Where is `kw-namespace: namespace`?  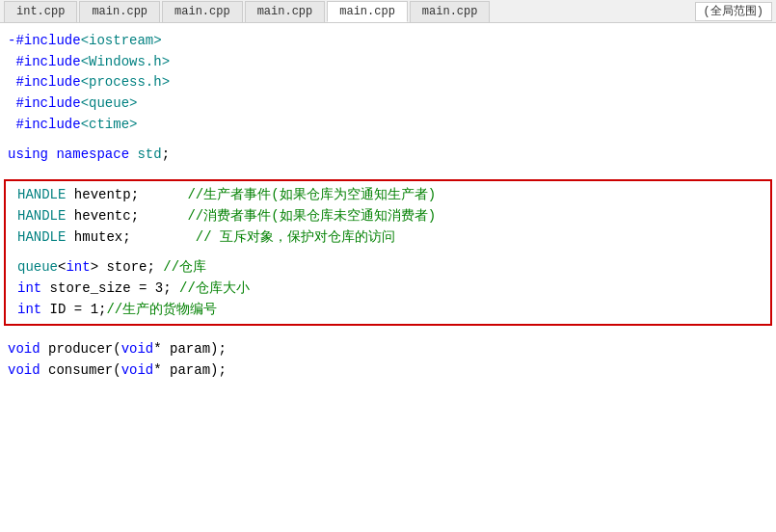
kw-namespace: namespace is located at coordinates (93, 155).